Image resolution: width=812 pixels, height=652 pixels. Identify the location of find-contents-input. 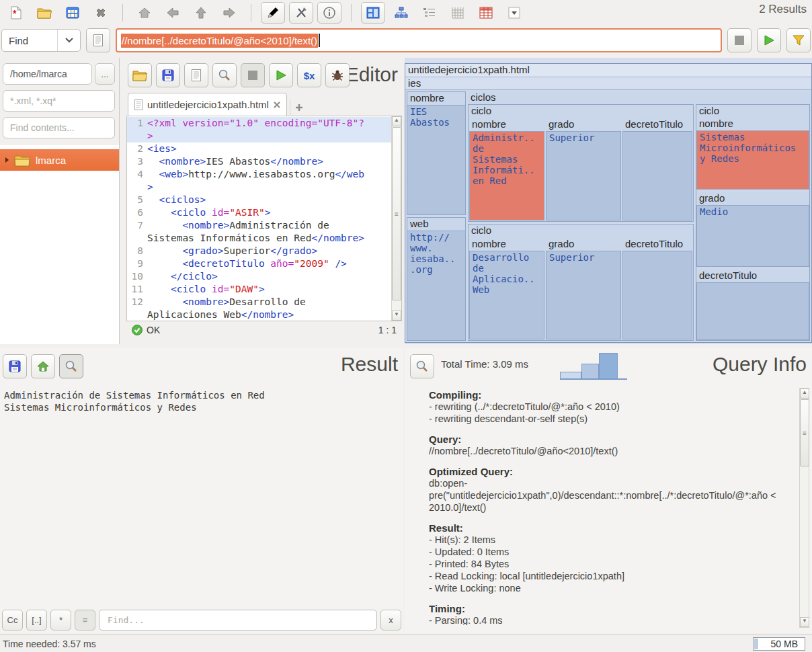
(59, 128).